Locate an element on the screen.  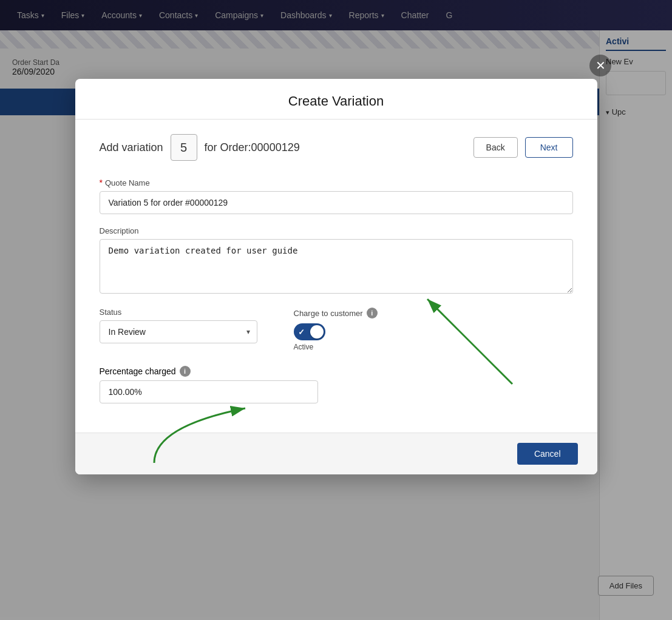
status-group: Status Draft In Review Approved Rejected… is located at coordinates (185, 325).